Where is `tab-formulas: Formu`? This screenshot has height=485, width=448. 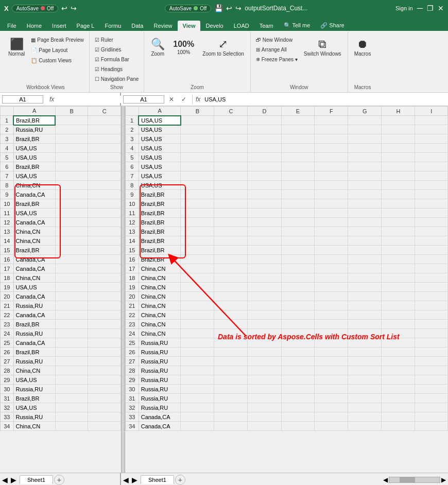 tab-formulas: Formu is located at coordinates (113, 26).